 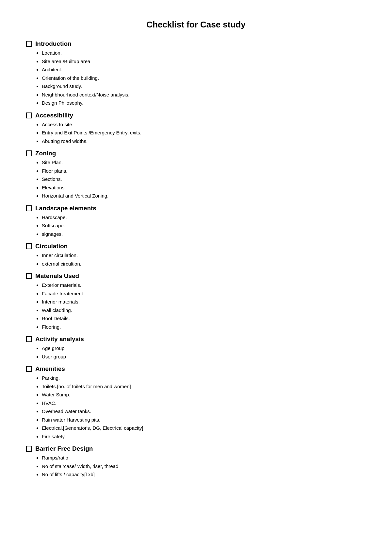 I want to click on section-activity-analysis: Activity analysisAge groupUser group, so click(x=196, y=348).